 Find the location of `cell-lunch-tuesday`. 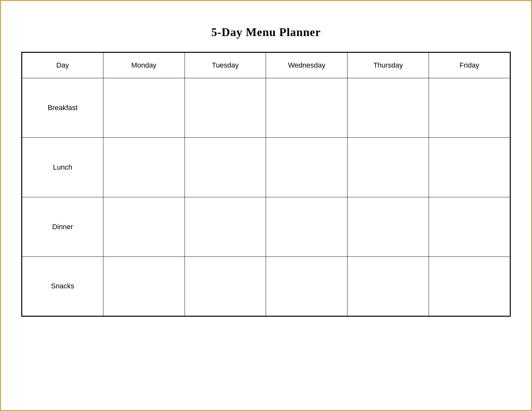

cell-lunch-tuesday is located at coordinates (225, 167).